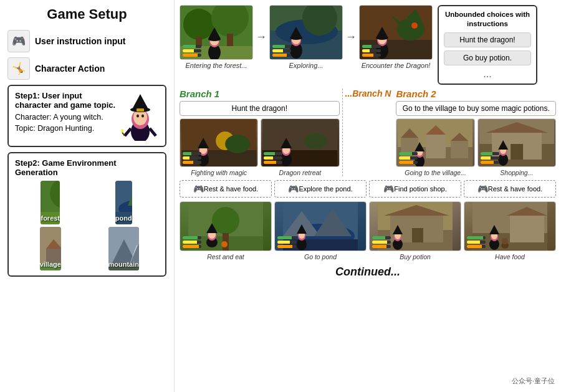  What do you see at coordinates (487, 45) in the screenshot?
I see `choices-box: Unbounded choices with instructions Hunt…` at bounding box center [487, 45].